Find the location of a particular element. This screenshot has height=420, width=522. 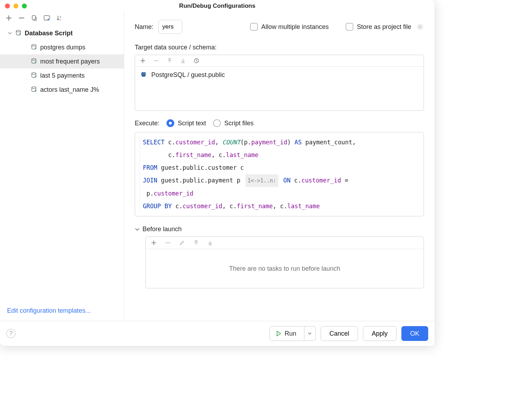

editor-content: SELECT c.customer_id, COUNT(p.payment_id… is located at coordinates (249, 174).